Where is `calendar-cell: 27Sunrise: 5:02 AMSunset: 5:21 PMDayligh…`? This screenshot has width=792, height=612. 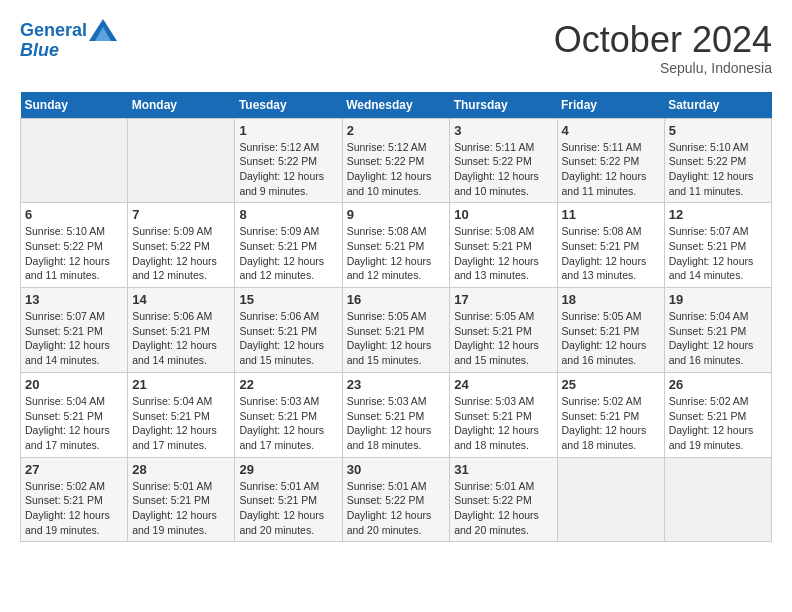 calendar-cell: 27Sunrise: 5:02 AMSunset: 5:21 PMDayligh… is located at coordinates (74, 500).